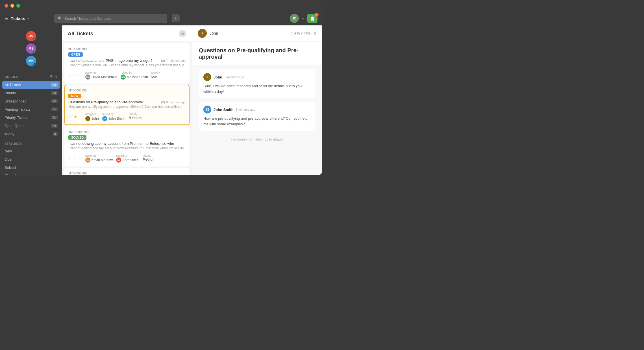  I want to click on ticket-preview: How are pre qualifying and pre approval …, so click(127, 107).